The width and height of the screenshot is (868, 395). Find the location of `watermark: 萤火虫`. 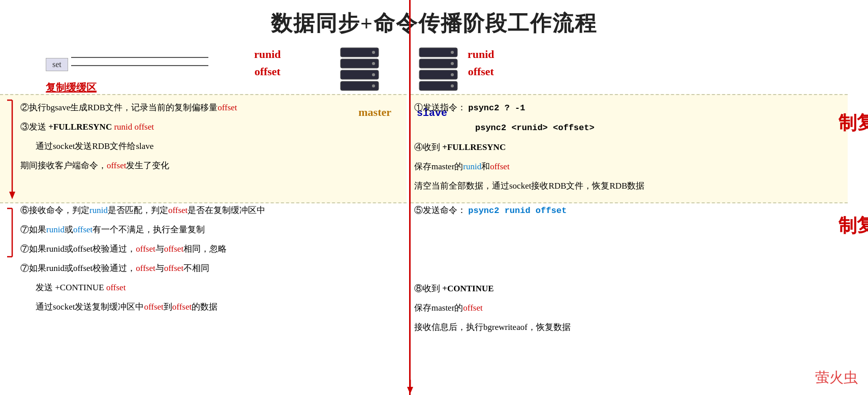

watermark: 萤火虫 is located at coordinates (836, 378).